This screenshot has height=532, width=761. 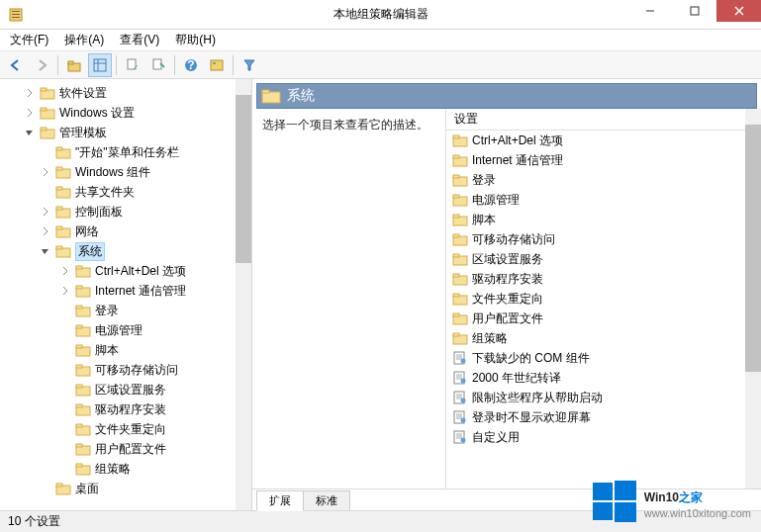 I want to click on toolbar-separator, so click(x=174, y=65).